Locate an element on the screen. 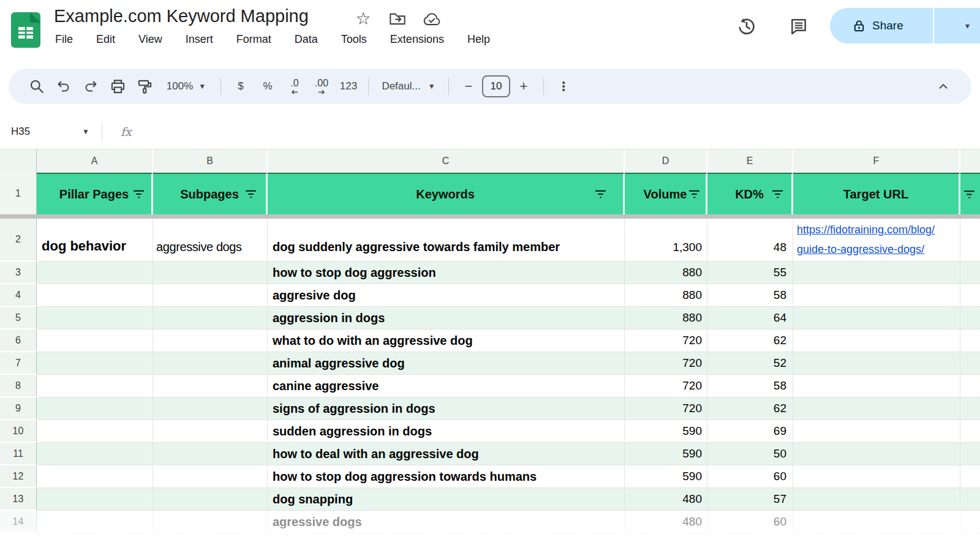 This screenshot has width=980, height=542. cell-keyword: what to do with an aggressive dog is located at coordinates (446, 341).